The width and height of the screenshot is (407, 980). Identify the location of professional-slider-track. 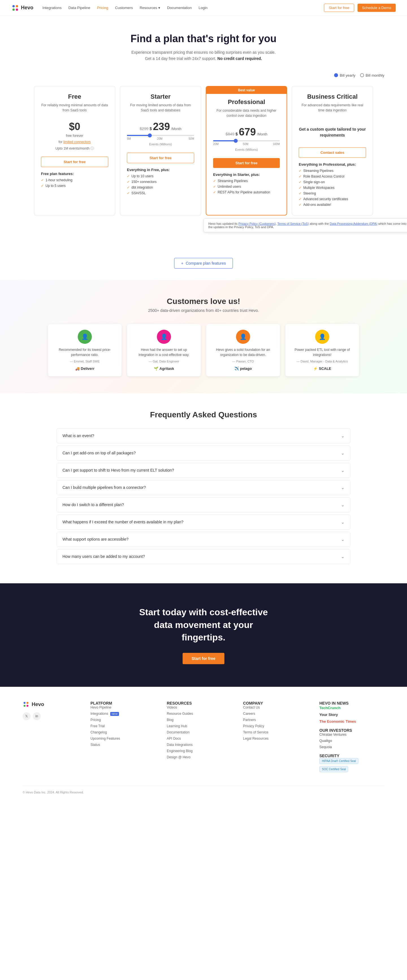
(246, 141).